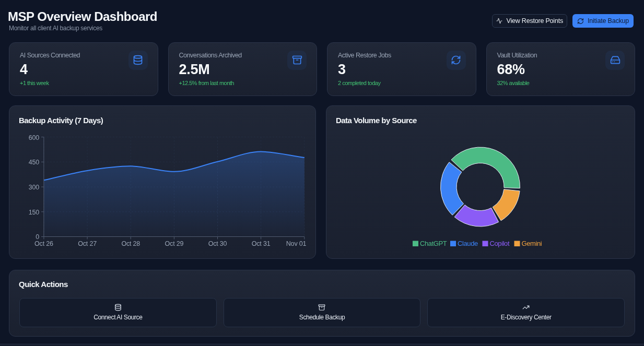 This screenshot has width=644, height=346. I want to click on svg-text: Gemini, so click(532, 243).